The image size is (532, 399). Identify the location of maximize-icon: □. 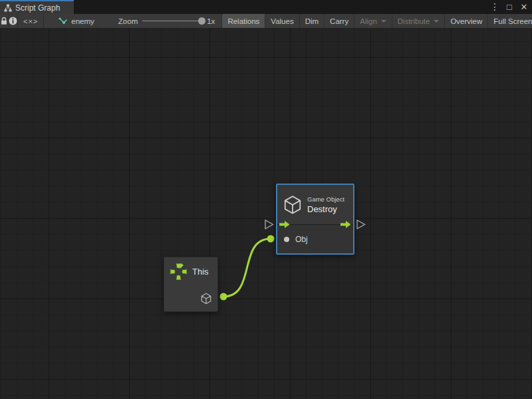
(509, 7).